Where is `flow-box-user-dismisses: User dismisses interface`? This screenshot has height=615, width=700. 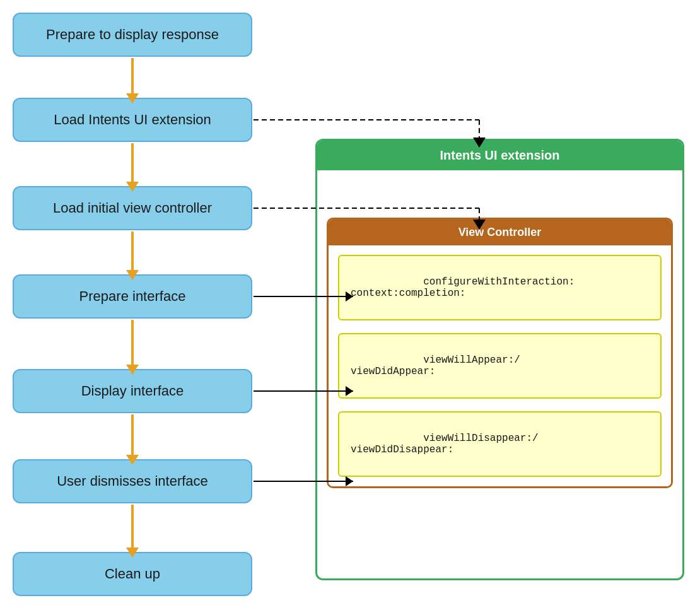
flow-box-user-dismisses: User dismisses interface is located at coordinates (132, 481).